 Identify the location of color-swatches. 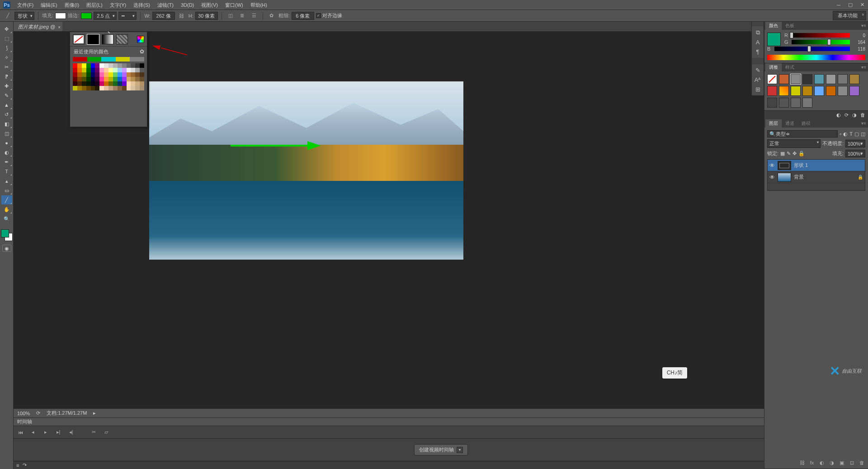
(7, 235).